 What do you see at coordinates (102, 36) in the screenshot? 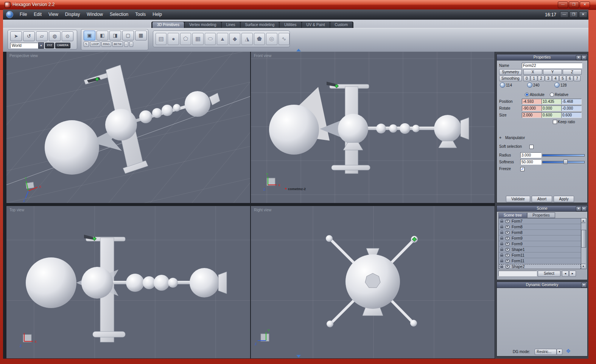
I see `select-edges-mode-button: ◧` at bounding box center [102, 36].